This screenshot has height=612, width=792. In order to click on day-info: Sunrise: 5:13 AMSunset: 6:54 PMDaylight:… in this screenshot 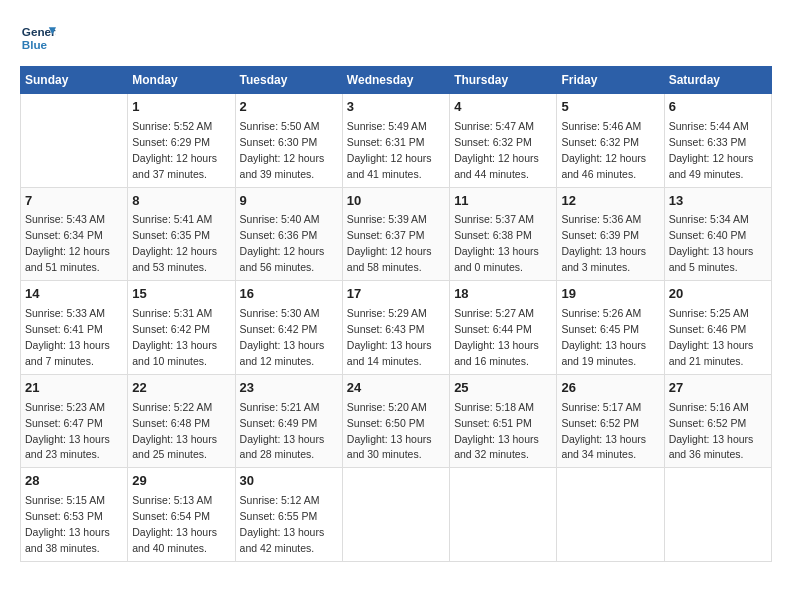, I will do `click(174, 524)`.